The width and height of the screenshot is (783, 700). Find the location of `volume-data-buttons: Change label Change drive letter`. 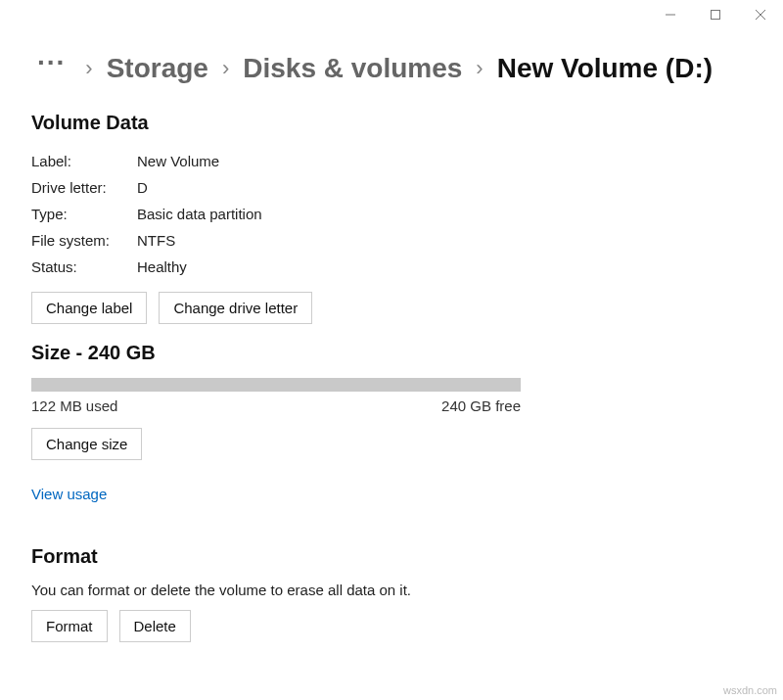

volume-data-buttons: Change label Change drive letter is located at coordinates (392, 307).